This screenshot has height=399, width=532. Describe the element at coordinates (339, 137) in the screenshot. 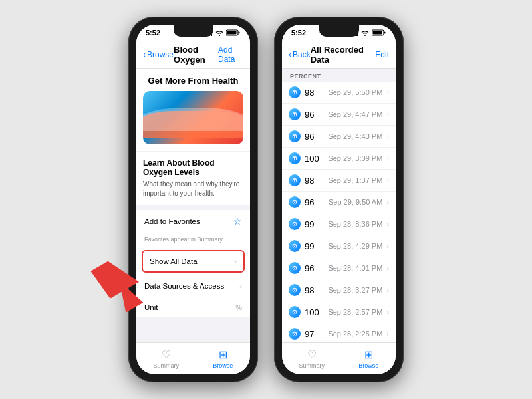

I see `table-row: O 96 Sep 29, 4:43 PM ›` at that location.